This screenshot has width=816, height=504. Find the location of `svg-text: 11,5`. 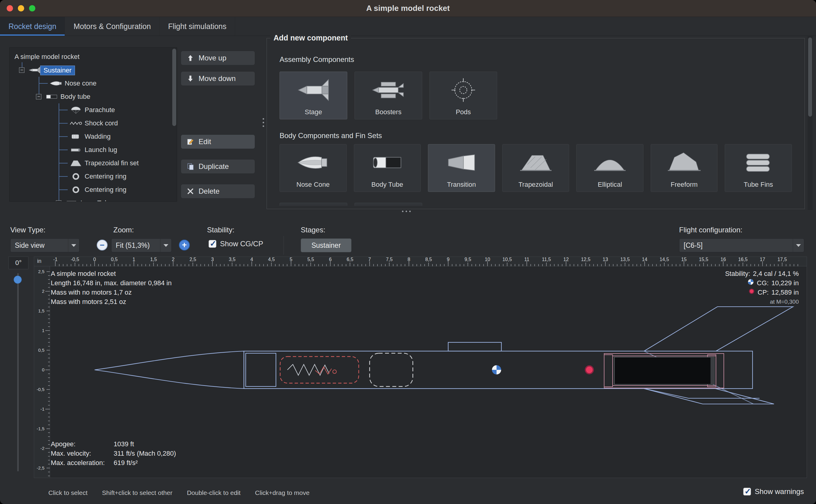

svg-text: 11,5 is located at coordinates (547, 259).